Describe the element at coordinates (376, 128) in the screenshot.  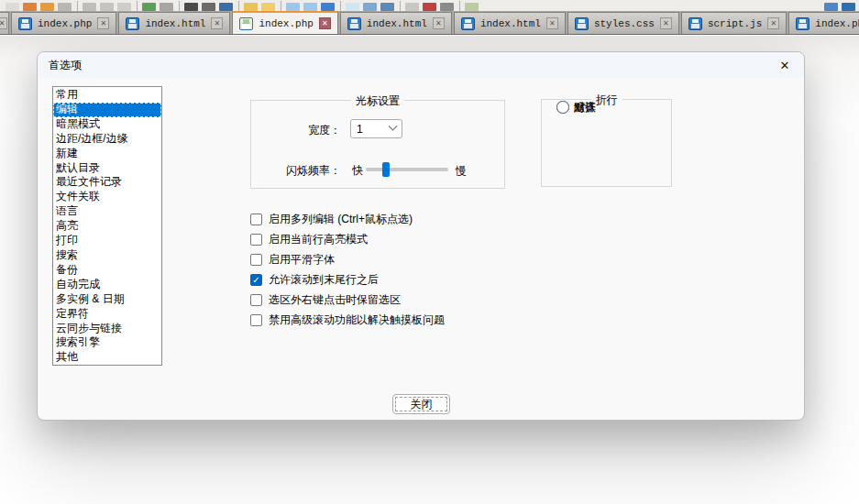
I see `cursor-width-select: 1` at that location.